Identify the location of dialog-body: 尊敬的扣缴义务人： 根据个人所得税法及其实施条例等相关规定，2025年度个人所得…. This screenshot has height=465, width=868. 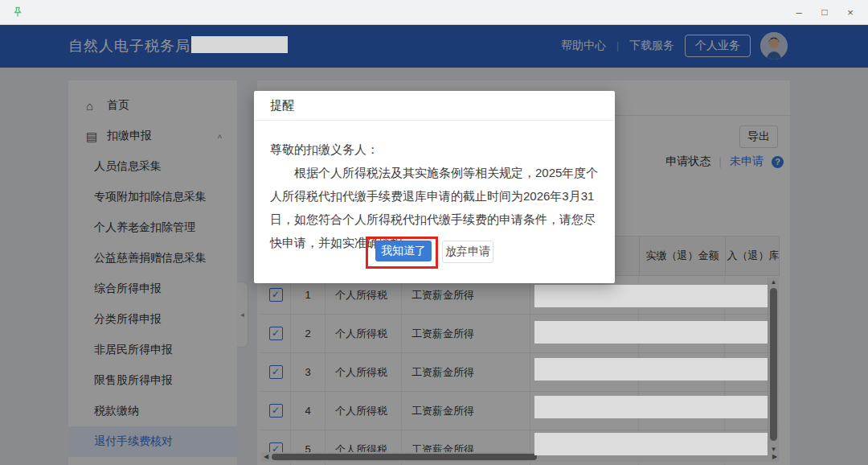
(434, 187).